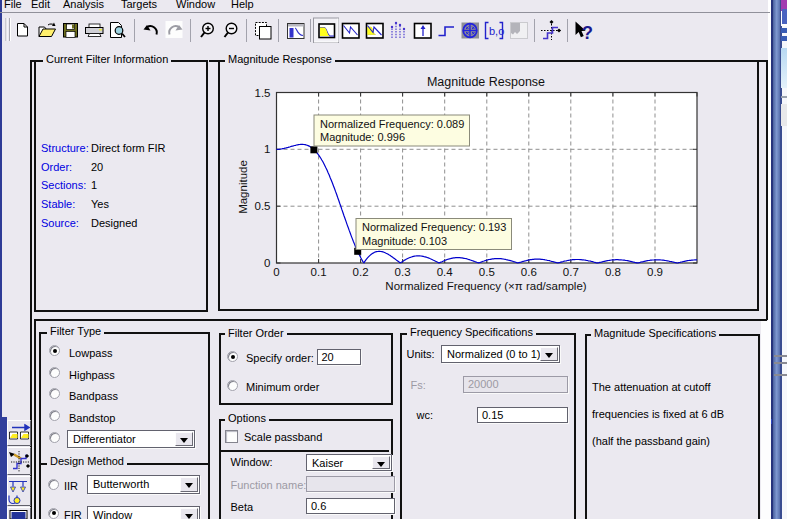  Describe the element at coordinates (529, 272) in the screenshot. I see `svg-text: 0.6` at that location.